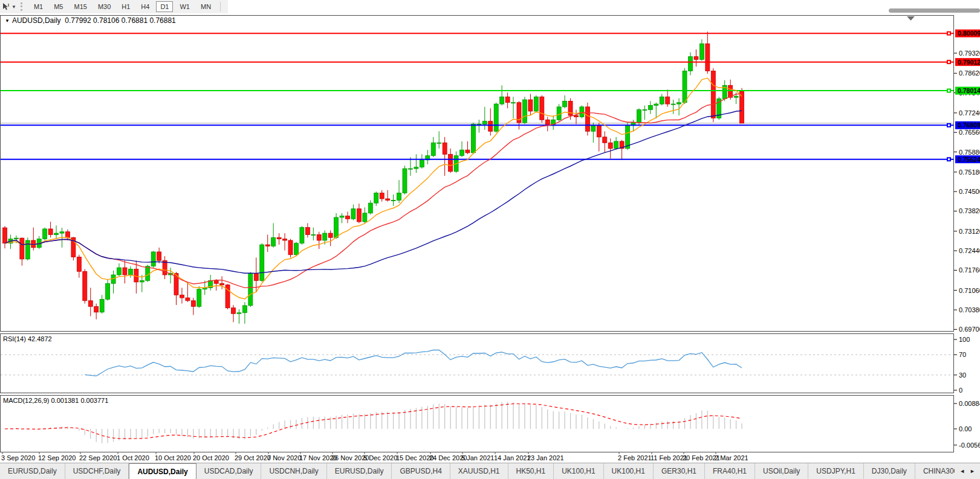 This screenshot has height=479, width=980. What do you see at coordinates (949, 126) in the screenshot?
I see `level-line-anchor-dot` at bounding box center [949, 126].